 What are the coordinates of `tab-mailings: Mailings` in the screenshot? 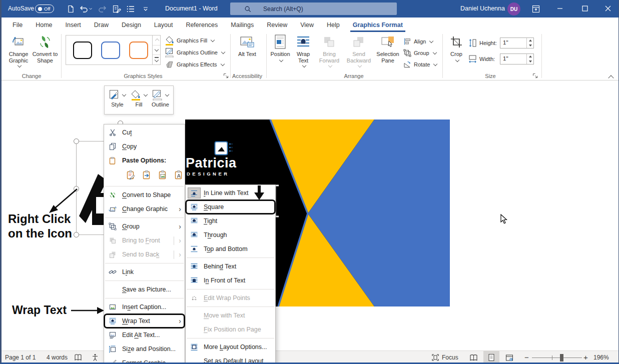 It's located at (242, 25).